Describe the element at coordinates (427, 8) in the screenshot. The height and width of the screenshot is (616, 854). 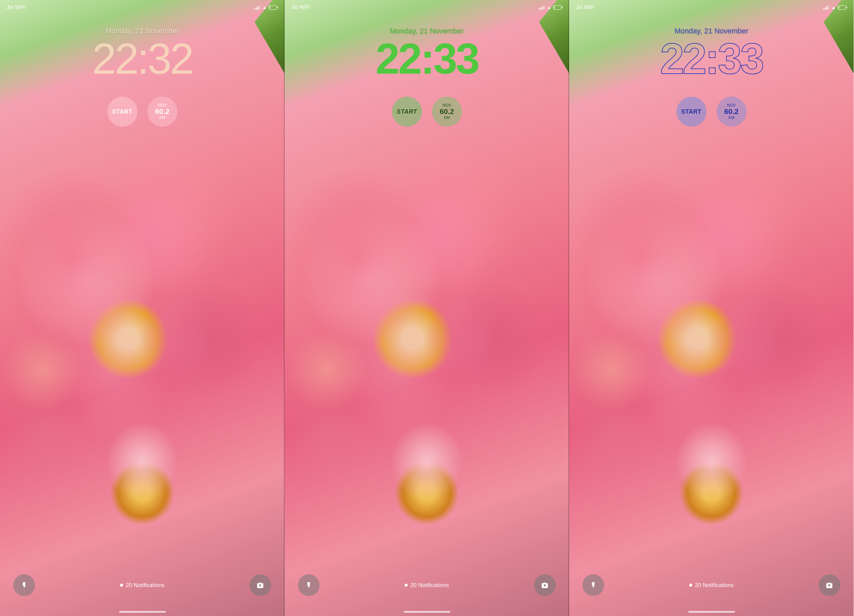
I see `status-bar-2: Jio WiFi ▲` at that location.